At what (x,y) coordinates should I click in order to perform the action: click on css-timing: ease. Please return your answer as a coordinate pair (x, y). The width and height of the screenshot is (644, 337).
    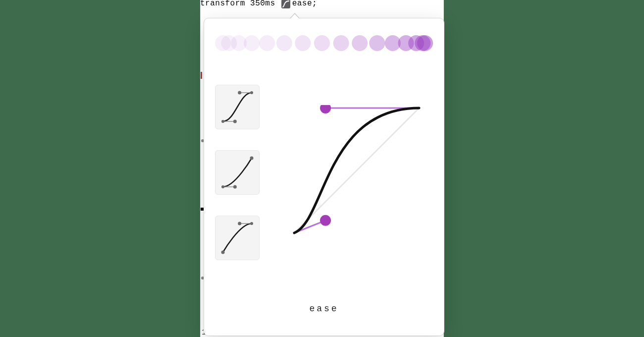
    Looking at the image, I should click on (302, 4).